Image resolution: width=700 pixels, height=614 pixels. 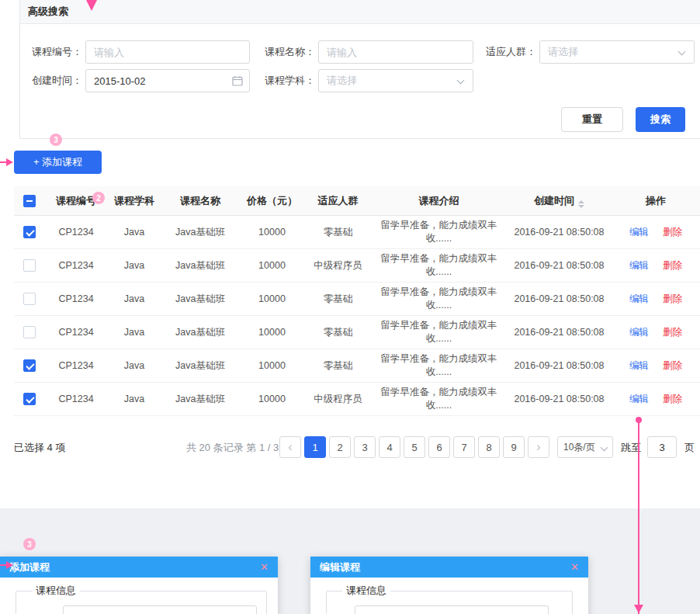 I want to click on add-course-dialog: 添加课程 ✕ 课程信息, so click(x=139, y=585).